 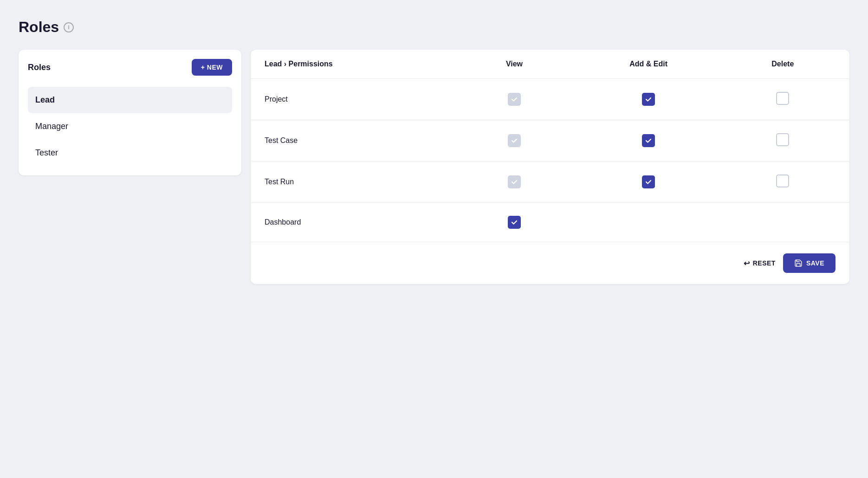 What do you see at coordinates (130, 153) in the screenshot?
I see `sidebar-item-tester: Tester` at bounding box center [130, 153].